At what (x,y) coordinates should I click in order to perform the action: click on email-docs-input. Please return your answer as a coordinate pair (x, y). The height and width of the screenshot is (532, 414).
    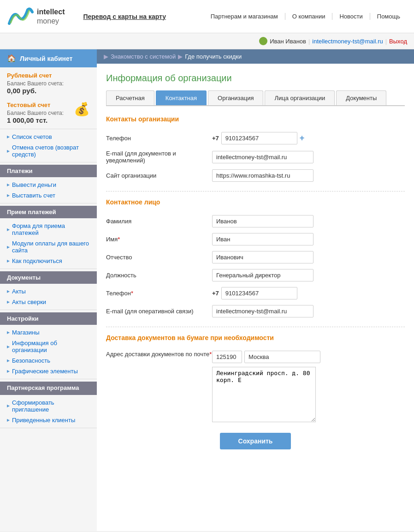
    Looking at the image, I should click on (263, 157).